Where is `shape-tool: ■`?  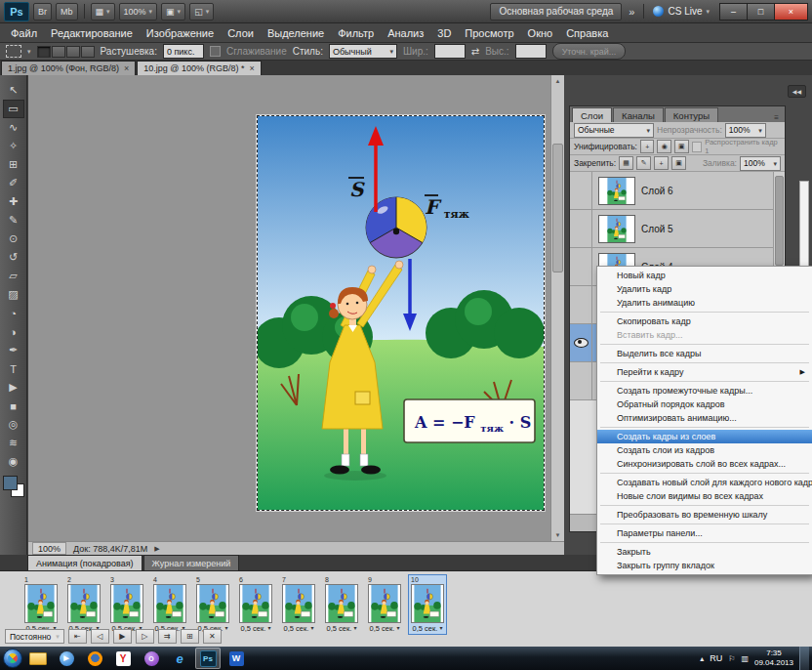 shape-tool: ■ is located at coordinates (14, 406).